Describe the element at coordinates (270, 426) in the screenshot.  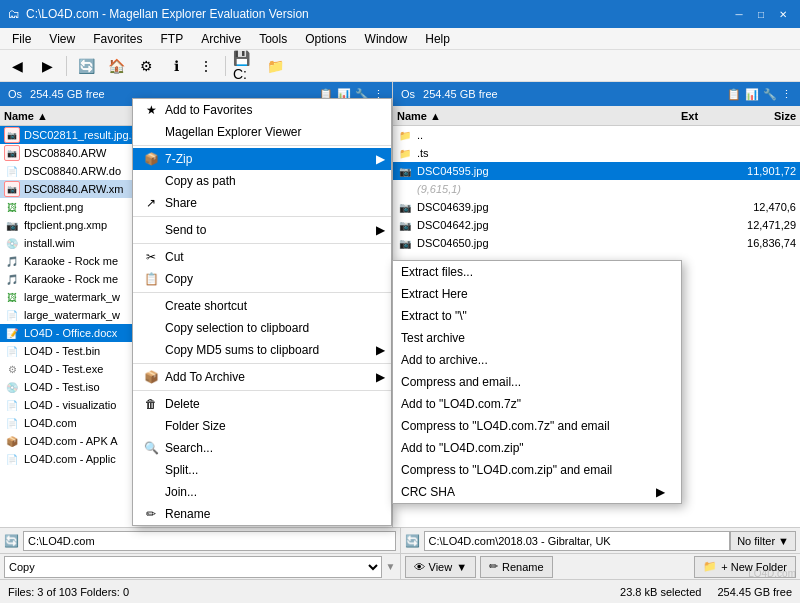
I see `ctx-label-folder-size: Folder Size` at that location.